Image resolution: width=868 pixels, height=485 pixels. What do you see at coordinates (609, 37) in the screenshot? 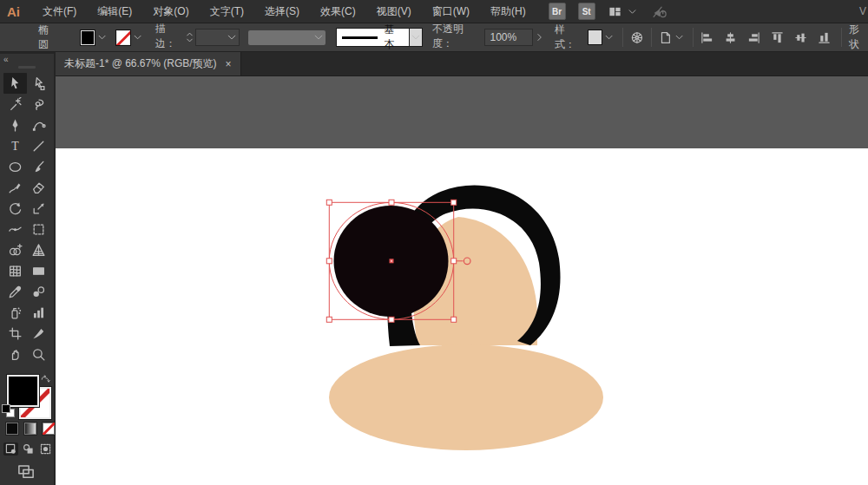
I see `style-chevron-icon` at bounding box center [609, 37].